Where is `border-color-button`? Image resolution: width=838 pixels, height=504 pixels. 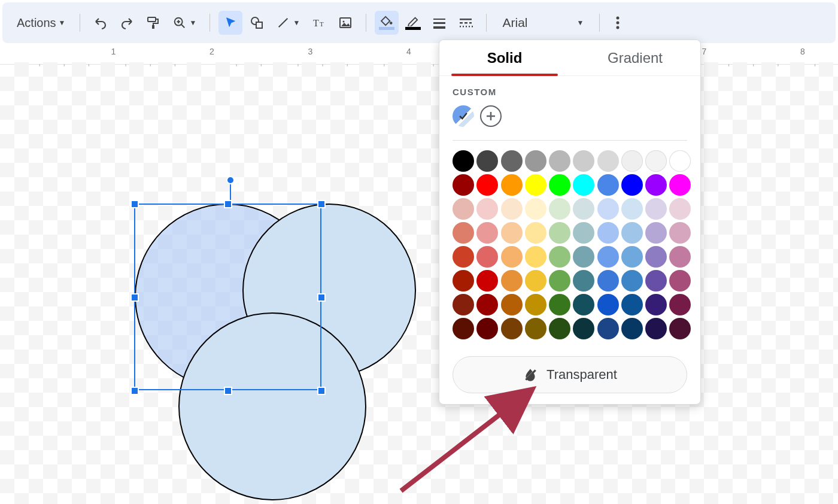 border-color-button is located at coordinates (413, 23).